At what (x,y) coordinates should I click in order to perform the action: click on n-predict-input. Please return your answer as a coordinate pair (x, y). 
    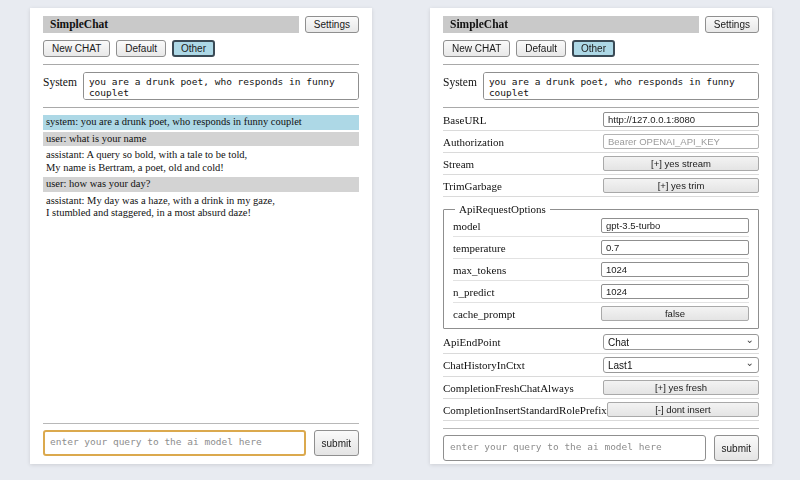
    Looking at the image, I should click on (675, 292).